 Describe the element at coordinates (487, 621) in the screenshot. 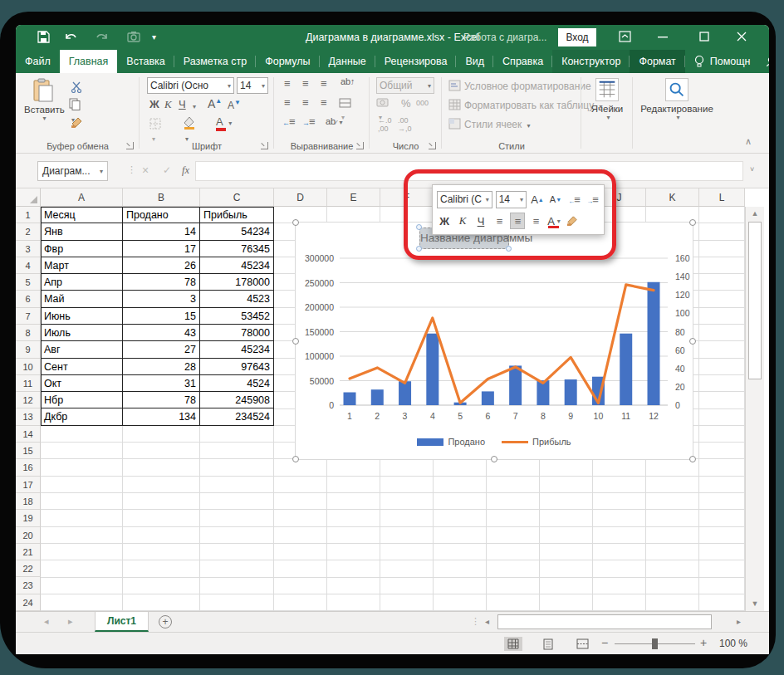

I see `scroll-left-icon: ◂` at that location.